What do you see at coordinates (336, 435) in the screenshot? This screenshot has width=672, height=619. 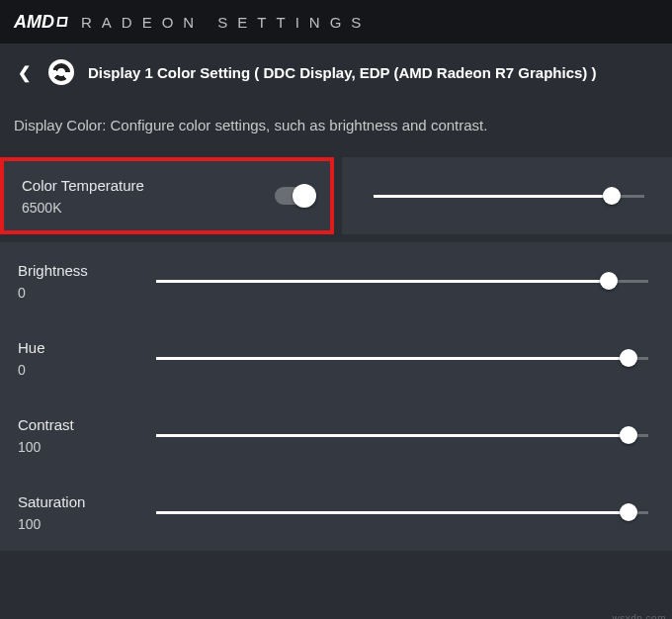 I see `contrast-row: Contrast 100` at bounding box center [336, 435].